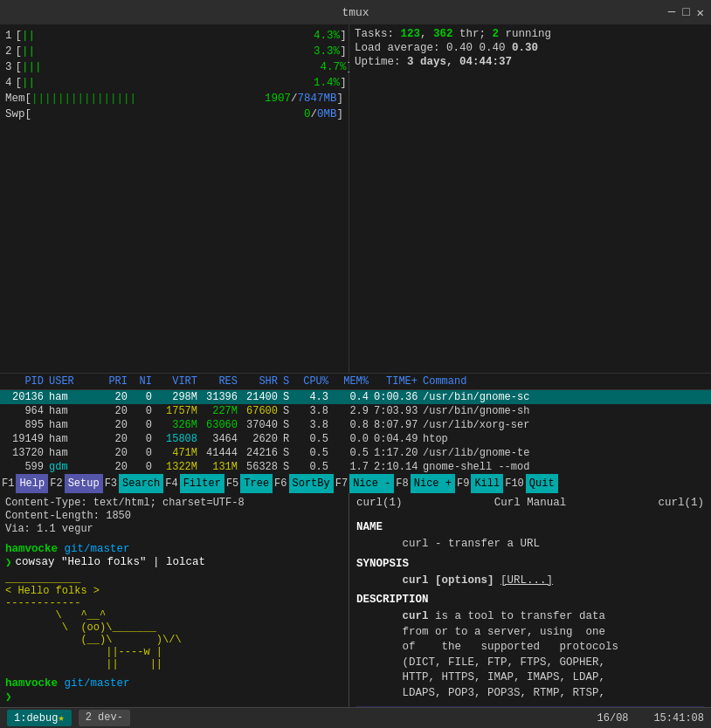 The image size is (711, 728). I want to click on cpu3-bar: 3 [ ||| ................................…, so click(175, 67).